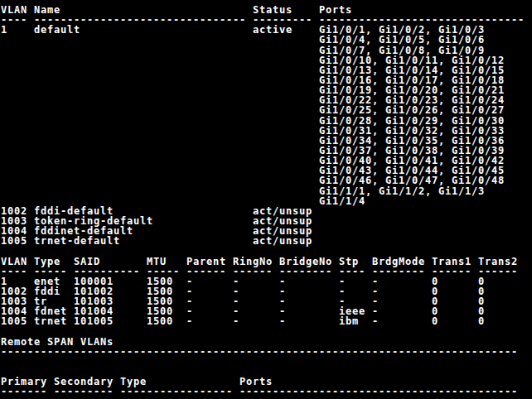 Image resolution: width=532 pixels, height=399 pixels. I want to click on type-column-header: Type, so click(47, 262).